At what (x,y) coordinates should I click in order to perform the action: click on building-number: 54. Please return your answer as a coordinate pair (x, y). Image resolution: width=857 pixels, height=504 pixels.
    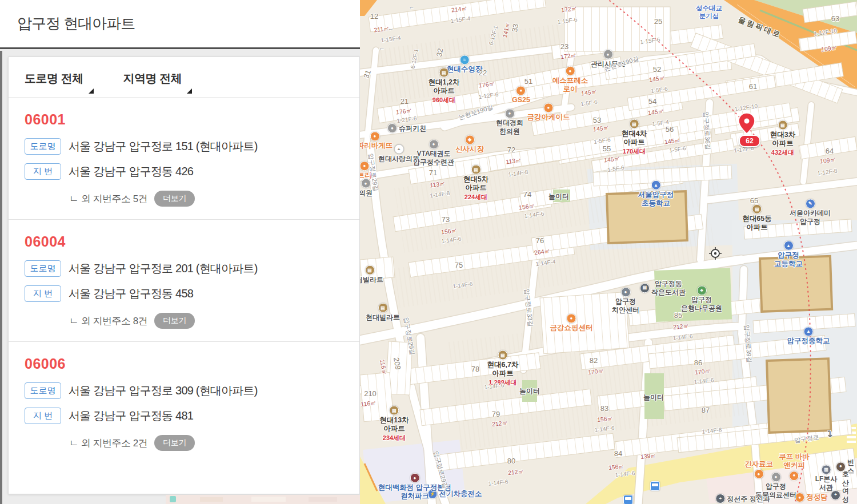
    Looking at the image, I should click on (652, 102).